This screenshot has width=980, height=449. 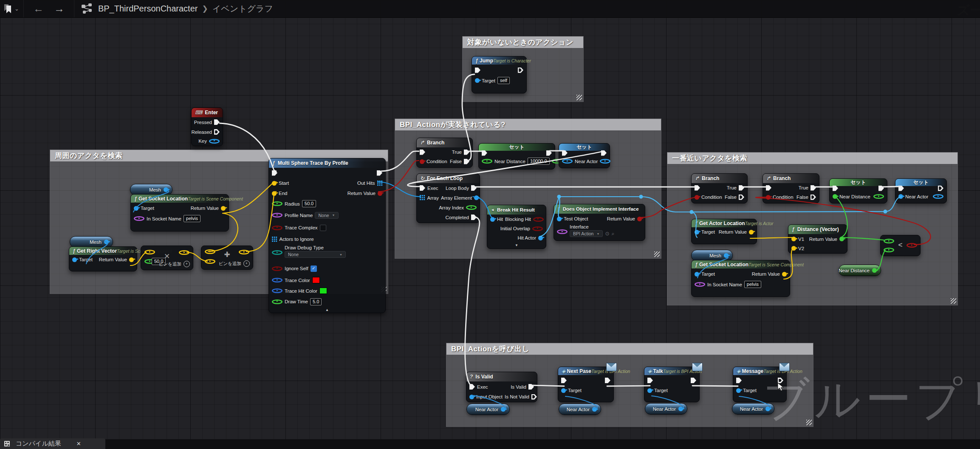 What do you see at coordinates (517, 156) in the screenshot?
I see `node-set-near-distance: セット Near Distance10000.0` at bounding box center [517, 156].